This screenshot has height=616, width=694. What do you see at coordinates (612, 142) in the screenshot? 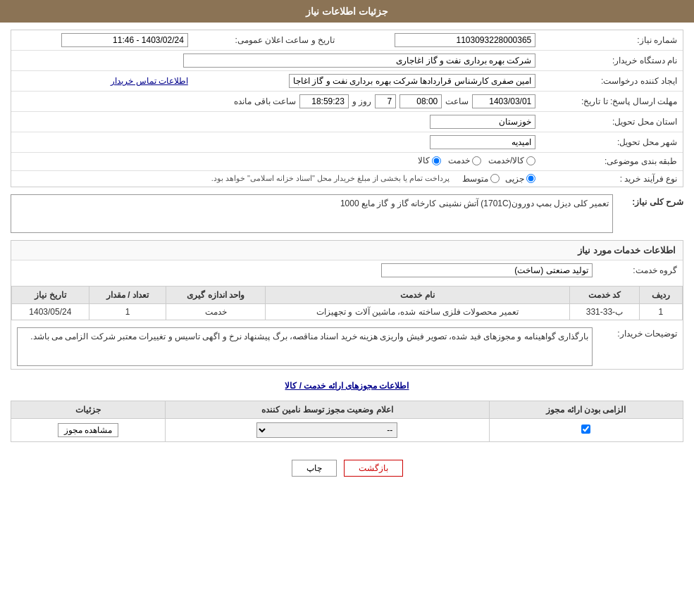
I see `label-city: شهر محل تحویل:` at bounding box center [612, 142].